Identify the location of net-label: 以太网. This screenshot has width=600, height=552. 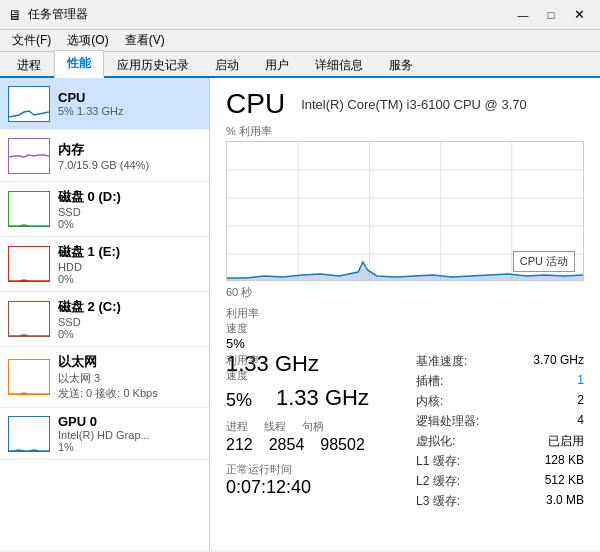
(130, 362).